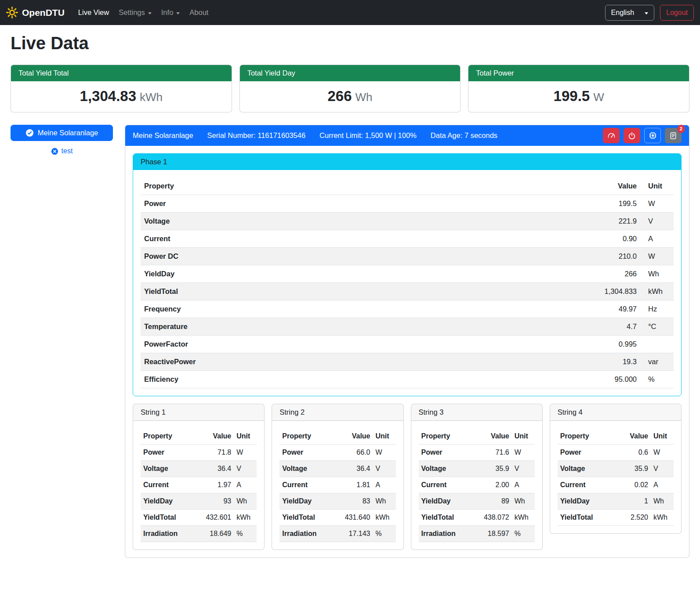 Image resolution: width=700 pixels, height=597 pixels. I want to click on nav-item-about: About, so click(199, 12).